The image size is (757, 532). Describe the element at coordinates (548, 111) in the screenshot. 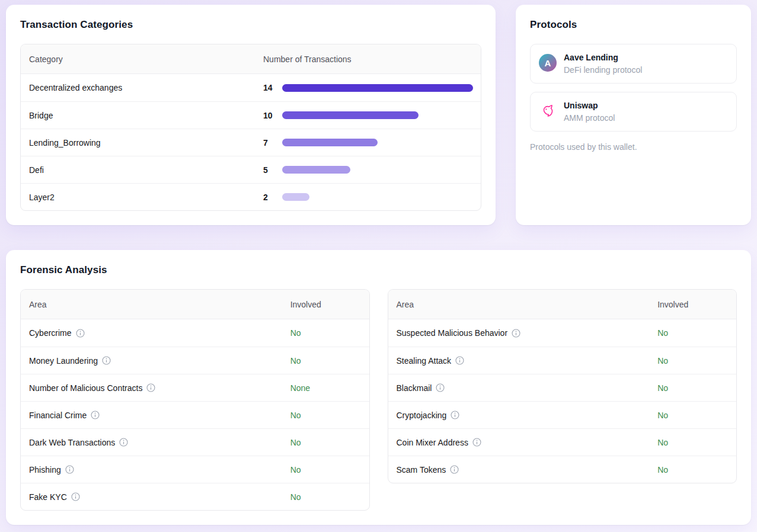

I see `uniswap-icon` at that location.